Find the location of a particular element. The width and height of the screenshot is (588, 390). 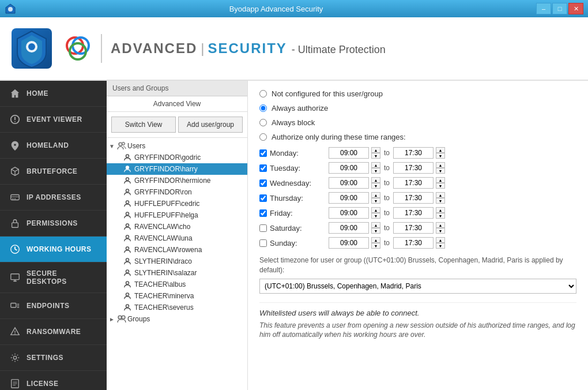

sidebar-item-settings: SETTINGS is located at coordinates (53, 358).